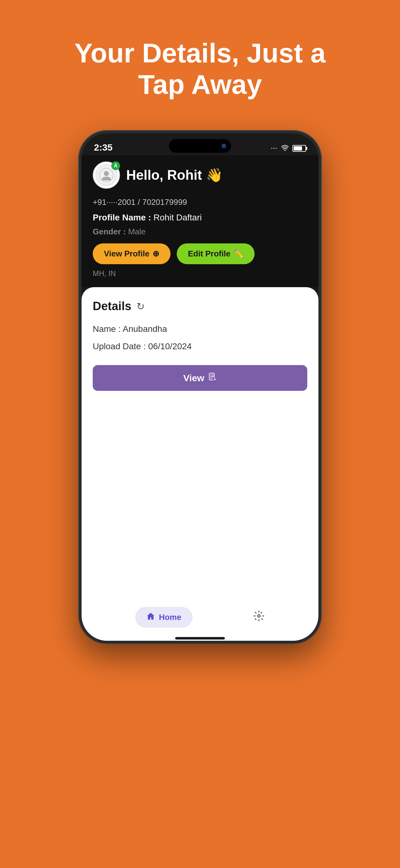 Image resolution: width=400 pixels, height=868 pixels. Describe the element at coordinates (103, 148) in the screenshot. I see `status-time: 2:35` at that location.